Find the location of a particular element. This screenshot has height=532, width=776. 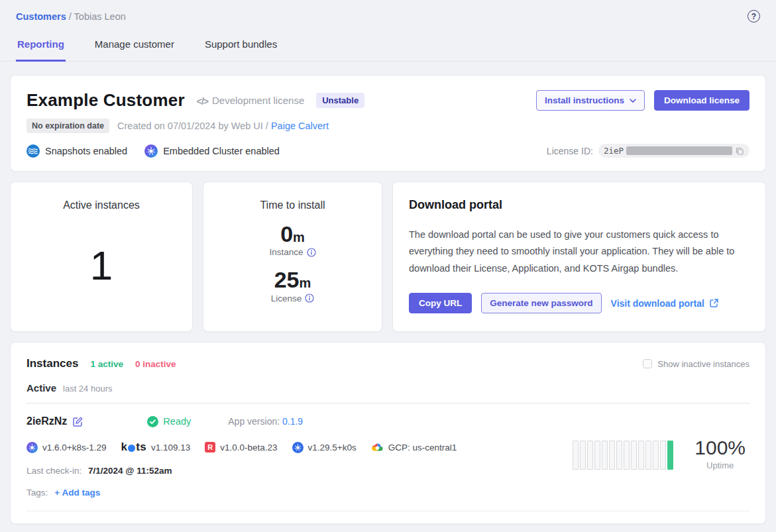

customer-name: Example Customer is located at coordinates (106, 101).